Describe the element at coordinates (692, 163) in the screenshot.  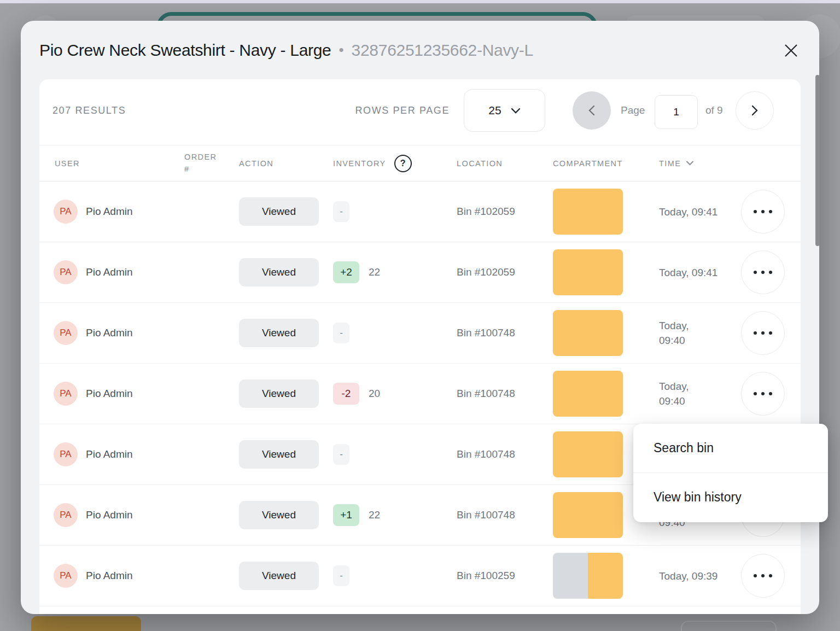
I see `column-time-sort: TIME` at that location.